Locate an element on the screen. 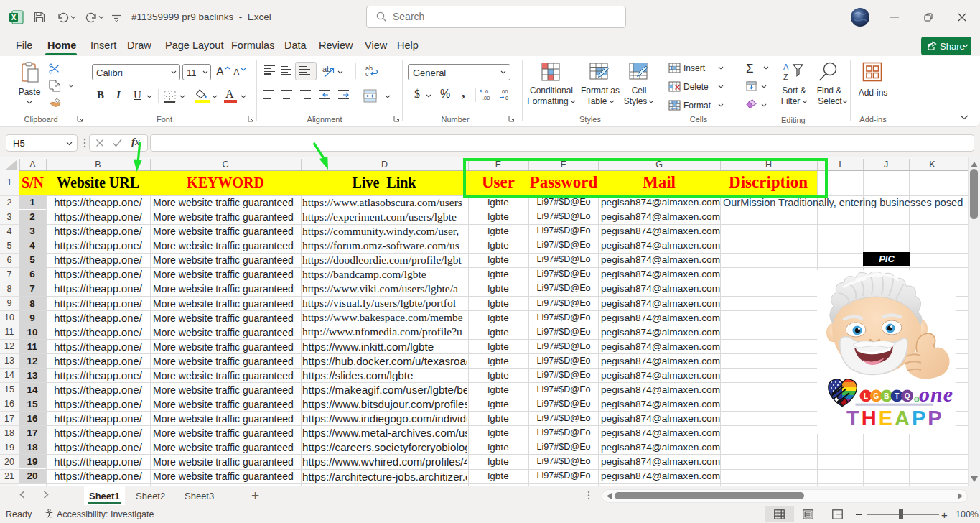 The width and height of the screenshot is (980, 523). svg-text: T is located at coordinates (897, 397).